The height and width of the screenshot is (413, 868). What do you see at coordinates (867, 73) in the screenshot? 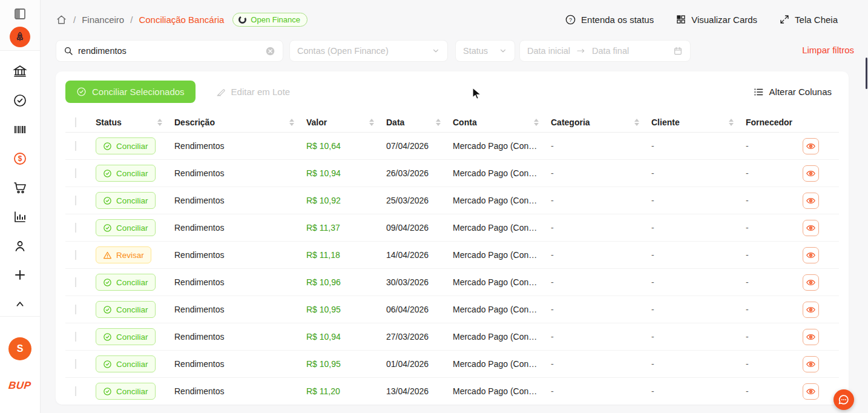
I see `scrollbar-thumb` at bounding box center [867, 73].